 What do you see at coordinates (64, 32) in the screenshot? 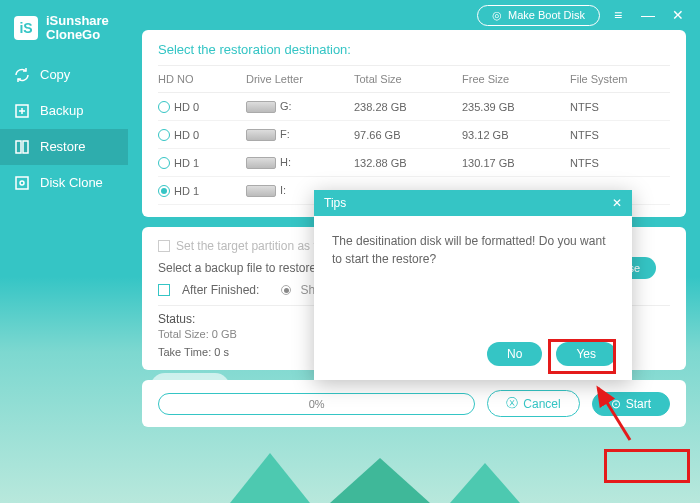
I see `app-logo: iS iSunshare CloneGo` at bounding box center [64, 32].